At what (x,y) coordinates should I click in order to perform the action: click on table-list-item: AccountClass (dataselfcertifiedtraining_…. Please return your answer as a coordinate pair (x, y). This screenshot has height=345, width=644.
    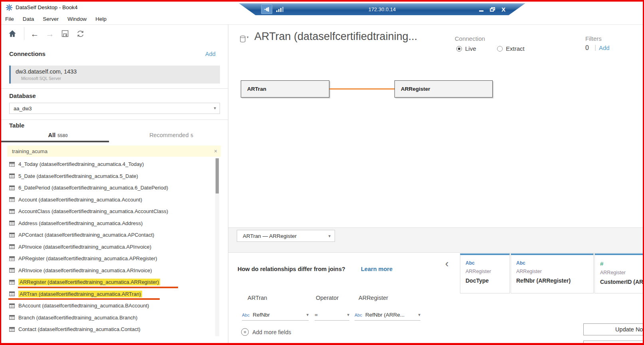
    Looking at the image, I should click on (111, 211).